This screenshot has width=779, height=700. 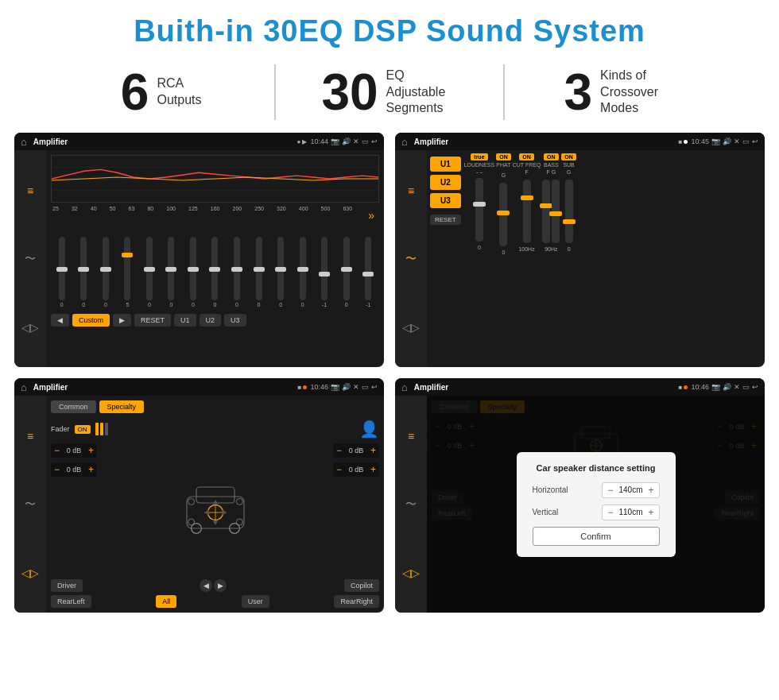 I want to click on fader-row: Fader ON 👤, so click(x=215, y=429).